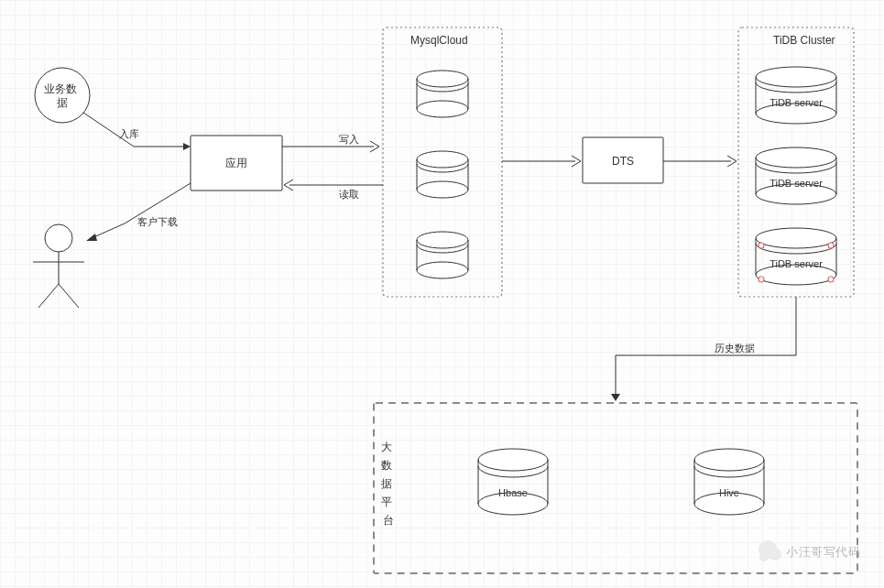  What do you see at coordinates (700, 161) in the screenshot?
I see `edge-dts-to-tidb` at bounding box center [700, 161].